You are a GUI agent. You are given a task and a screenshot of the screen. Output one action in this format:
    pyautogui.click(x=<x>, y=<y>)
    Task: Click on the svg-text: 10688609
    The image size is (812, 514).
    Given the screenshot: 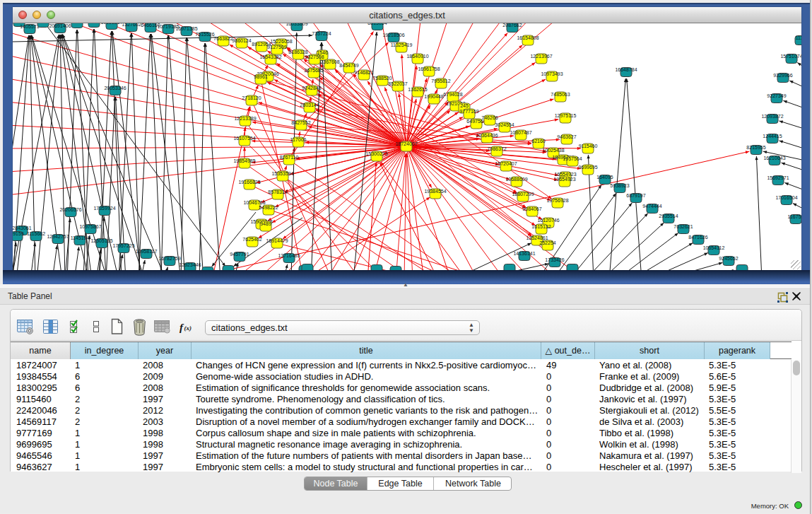 What is the action you would take?
    pyautogui.click(x=516, y=180)
    